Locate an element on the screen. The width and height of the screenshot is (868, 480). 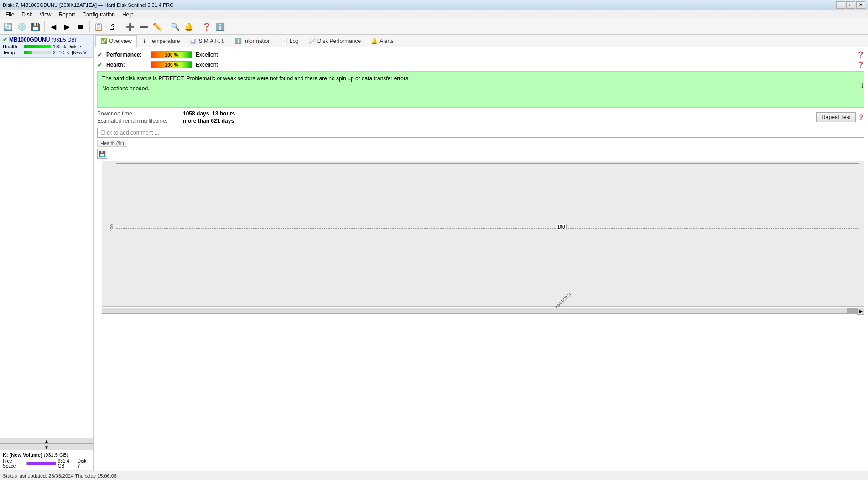
toolbar-save: 💾 is located at coordinates (36, 27).